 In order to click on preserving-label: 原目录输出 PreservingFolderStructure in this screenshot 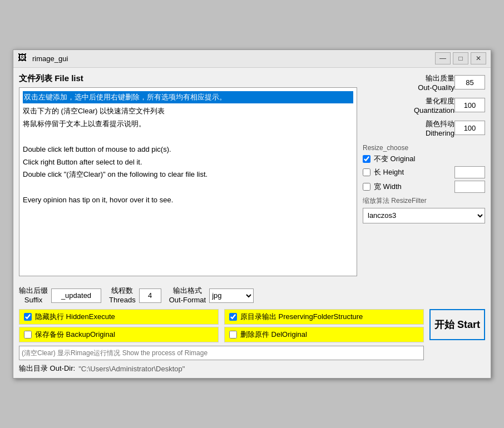, I will do `click(302, 317)`.